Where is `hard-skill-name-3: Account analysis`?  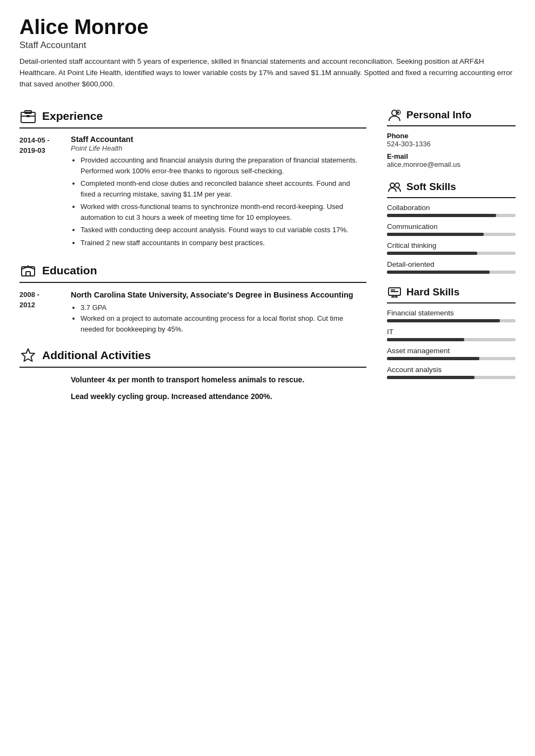 hard-skill-name-3: Account analysis is located at coordinates (451, 369).